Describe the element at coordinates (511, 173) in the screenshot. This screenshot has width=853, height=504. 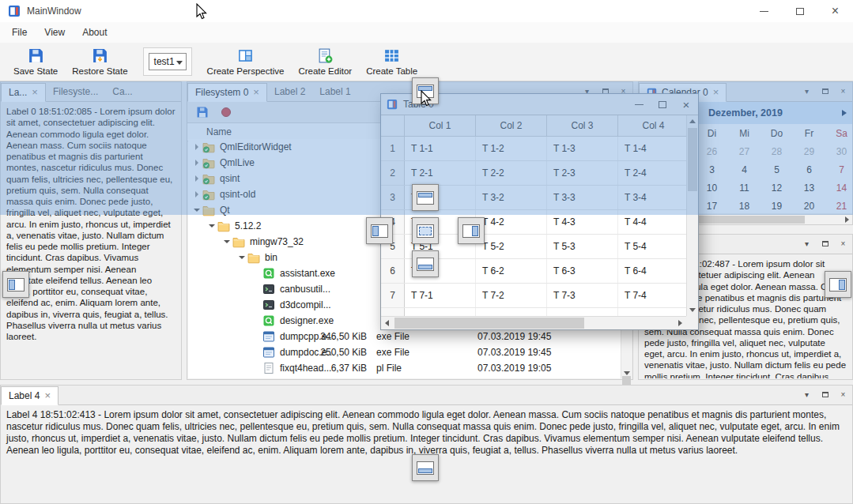
I see `table-cell: T 2-2` at that location.